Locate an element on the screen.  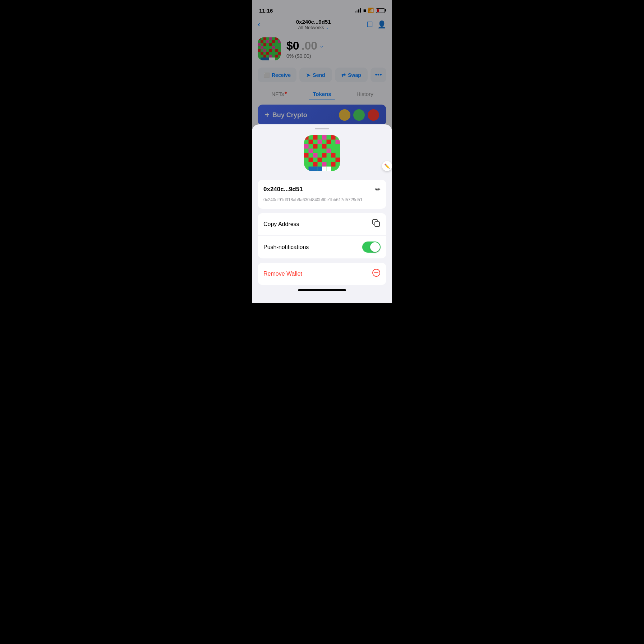
remove-icon is located at coordinates (376, 274).